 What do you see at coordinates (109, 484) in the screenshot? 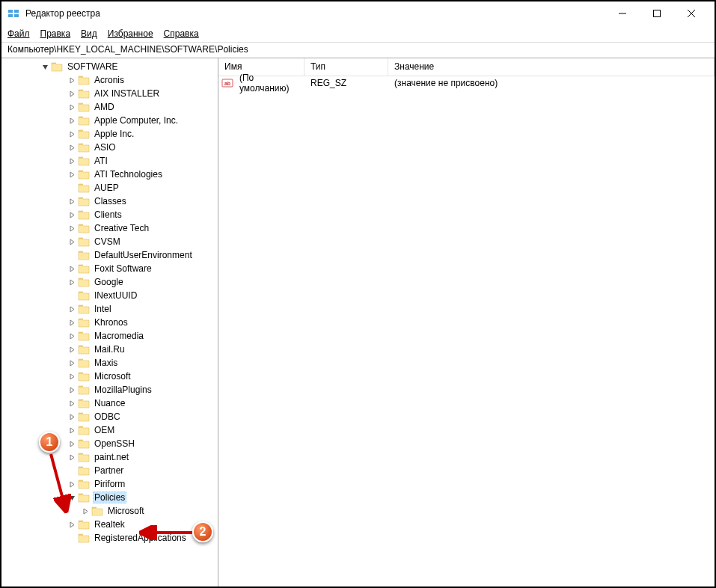
I see `tree-node-piriform: Piriform` at bounding box center [109, 484].